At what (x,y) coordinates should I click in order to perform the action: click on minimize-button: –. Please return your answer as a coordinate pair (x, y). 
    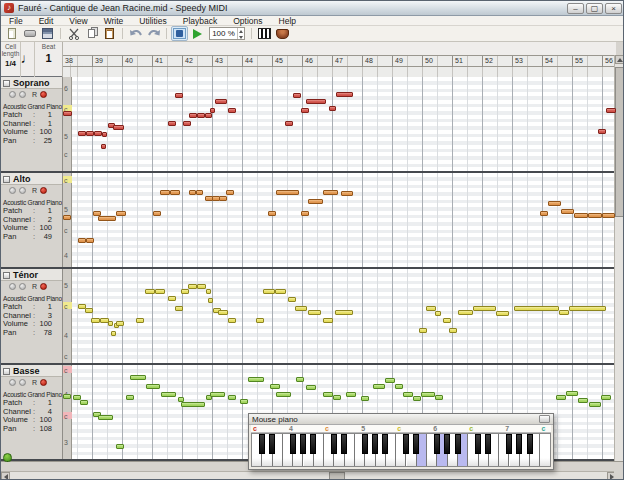
    Looking at the image, I should click on (576, 8).